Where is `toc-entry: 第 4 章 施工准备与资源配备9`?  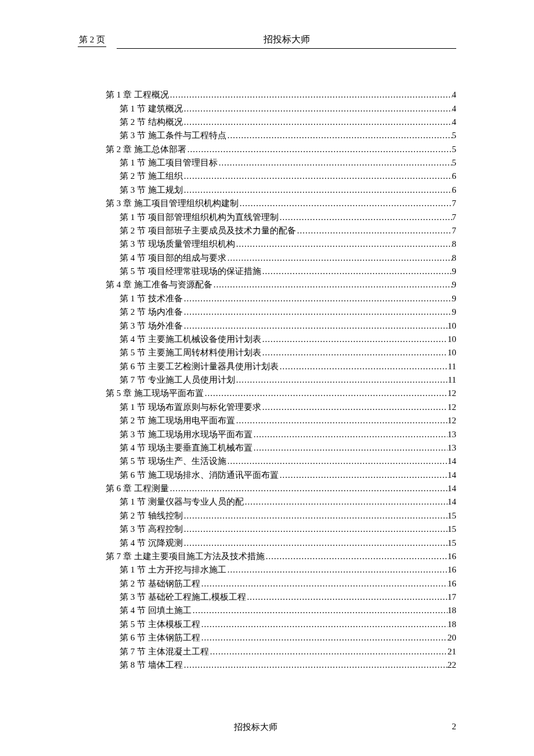 toc-entry: 第 4 章 施工准备与资源配备9 is located at coordinates (267, 285).